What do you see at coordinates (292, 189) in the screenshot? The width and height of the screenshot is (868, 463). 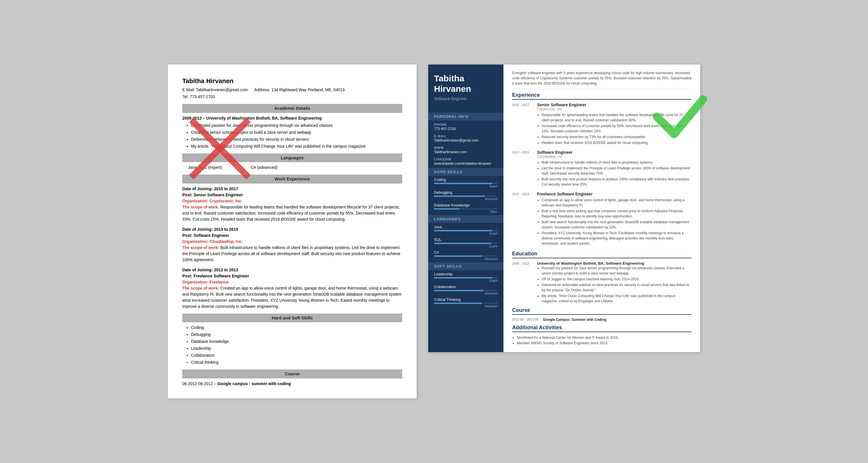 I see `work-date-1: Date of Joining: 2015 to 2017` at bounding box center [292, 189].